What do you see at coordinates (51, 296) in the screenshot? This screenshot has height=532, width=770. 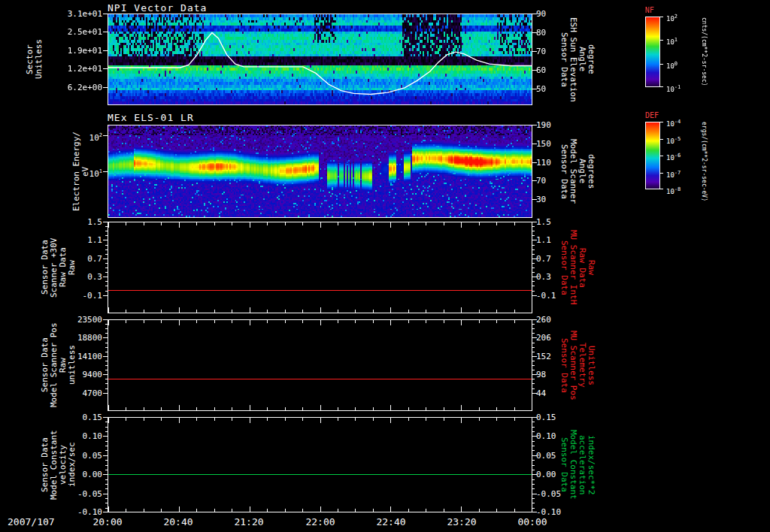 I see `left-tick-label: -0.1` at bounding box center [51, 296].